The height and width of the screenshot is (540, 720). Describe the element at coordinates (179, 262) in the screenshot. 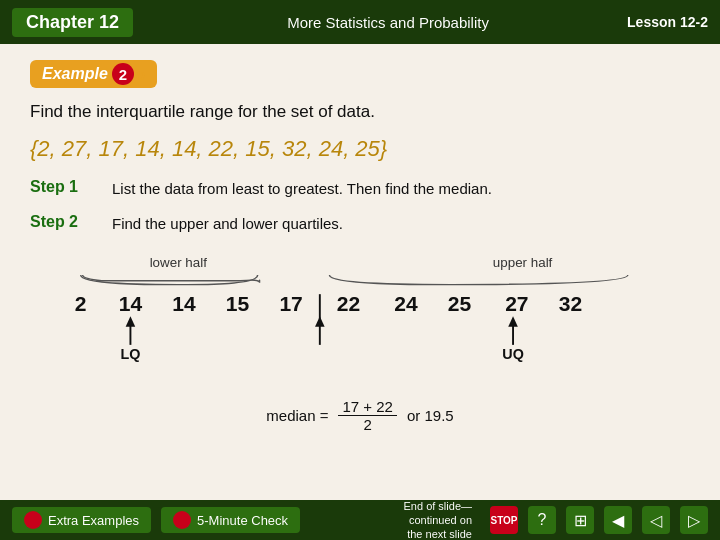

I see `lower-half-label: lower half` at that location.